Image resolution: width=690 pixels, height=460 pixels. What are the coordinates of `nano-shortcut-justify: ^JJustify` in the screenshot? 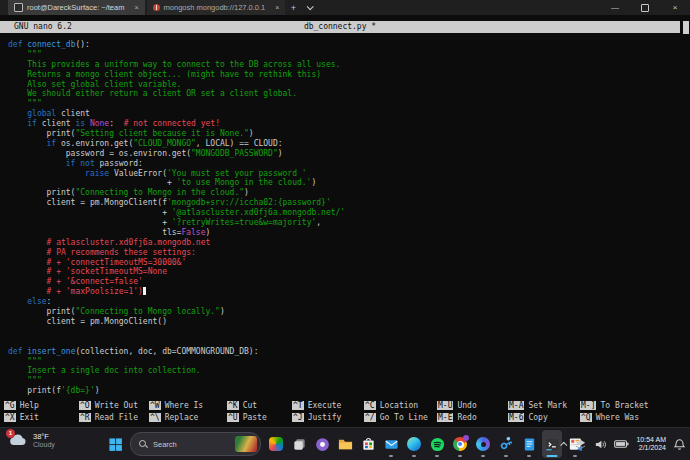 It's located at (328, 417).